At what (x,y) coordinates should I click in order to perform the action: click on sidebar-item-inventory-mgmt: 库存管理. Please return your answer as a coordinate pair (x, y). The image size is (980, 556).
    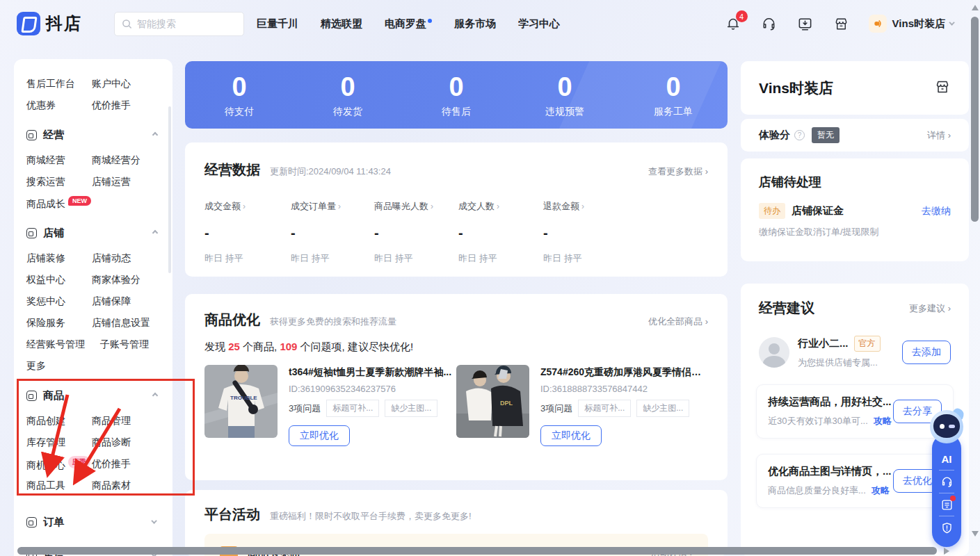
    Looking at the image, I should click on (59, 443).